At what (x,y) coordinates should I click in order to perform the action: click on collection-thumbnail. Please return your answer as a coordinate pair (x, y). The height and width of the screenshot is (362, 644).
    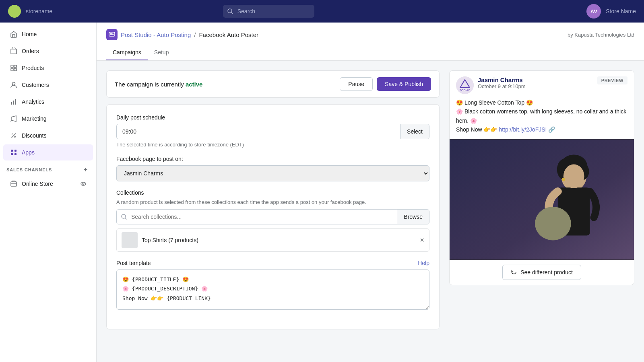
    Looking at the image, I should click on (130, 240).